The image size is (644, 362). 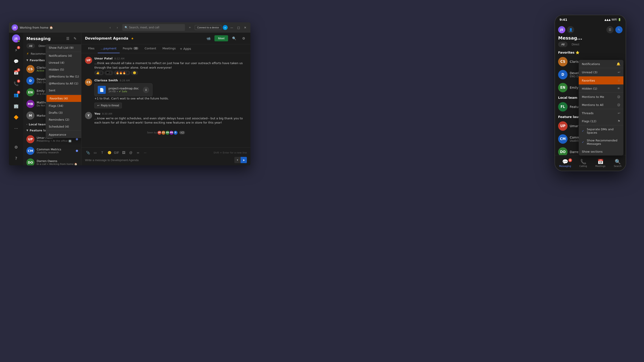 What do you see at coordinates (238, 160) in the screenshot?
I see `send-options-button: ▾` at bounding box center [238, 160].